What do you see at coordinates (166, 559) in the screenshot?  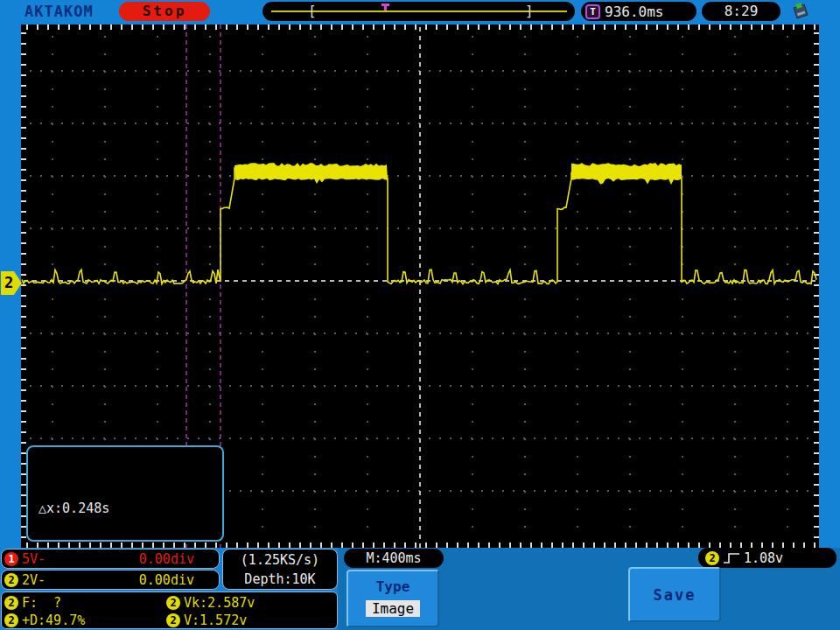 I see `channel1-position: 0.00div` at bounding box center [166, 559].